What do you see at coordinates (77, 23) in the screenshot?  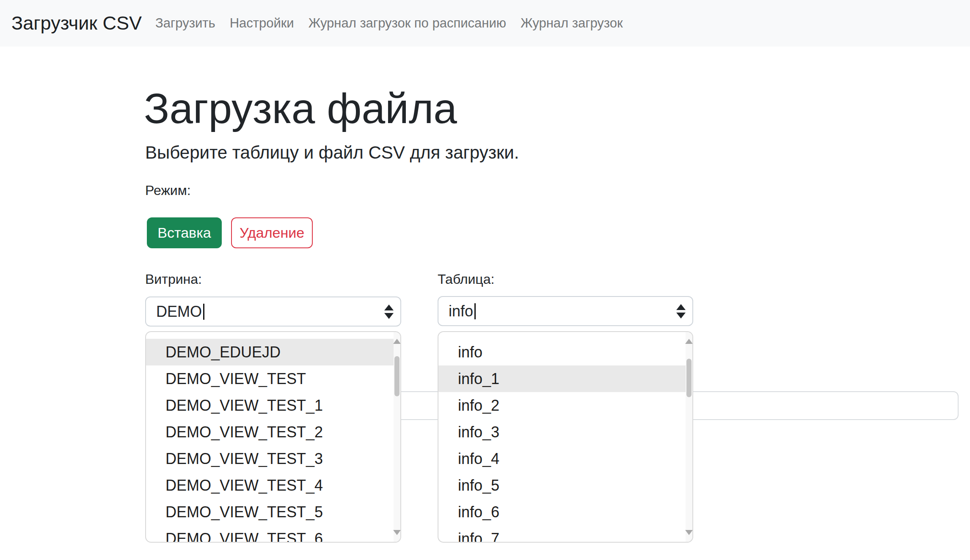 I see `navbar-brand: Загрузчик CSV` at bounding box center [77, 23].